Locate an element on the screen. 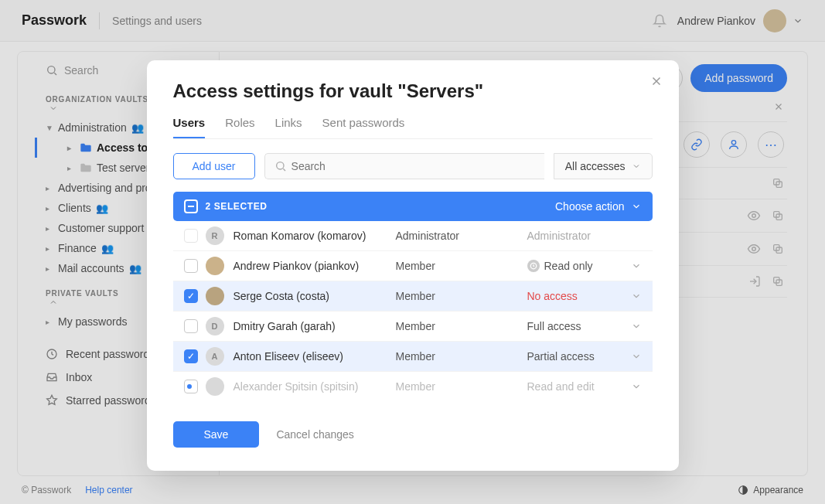 Image resolution: width=825 pixels, height=504 pixels. user-role: Administrator is located at coordinates (462, 236).